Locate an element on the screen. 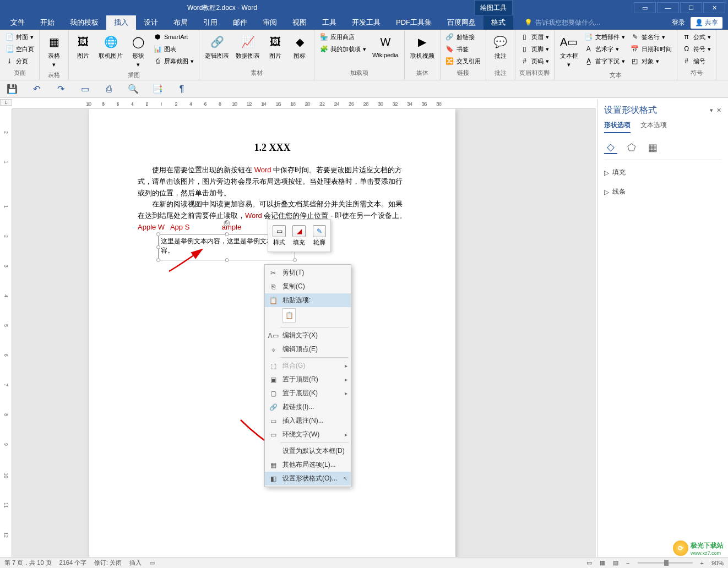  minimize-icon: — is located at coordinates (668, 8).